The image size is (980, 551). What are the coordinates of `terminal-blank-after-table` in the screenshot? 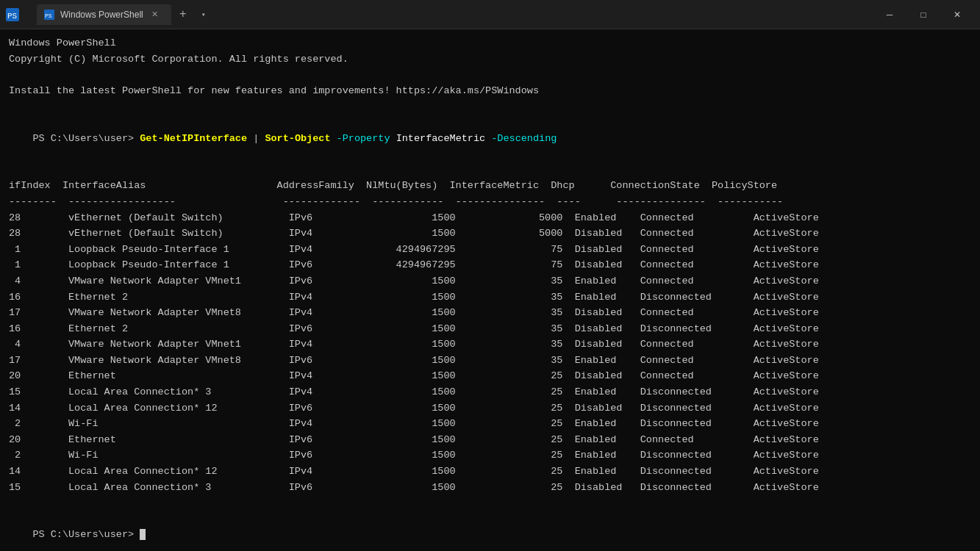 It's located at (490, 503).